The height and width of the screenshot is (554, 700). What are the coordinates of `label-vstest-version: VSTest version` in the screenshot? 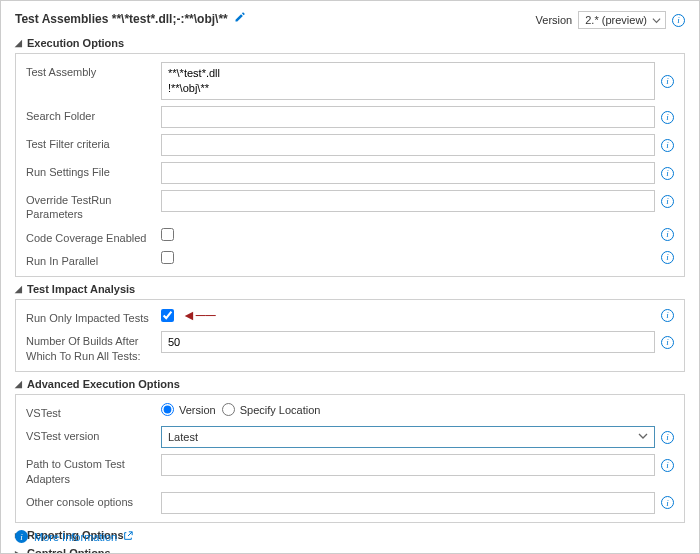 It's located at (94, 434).